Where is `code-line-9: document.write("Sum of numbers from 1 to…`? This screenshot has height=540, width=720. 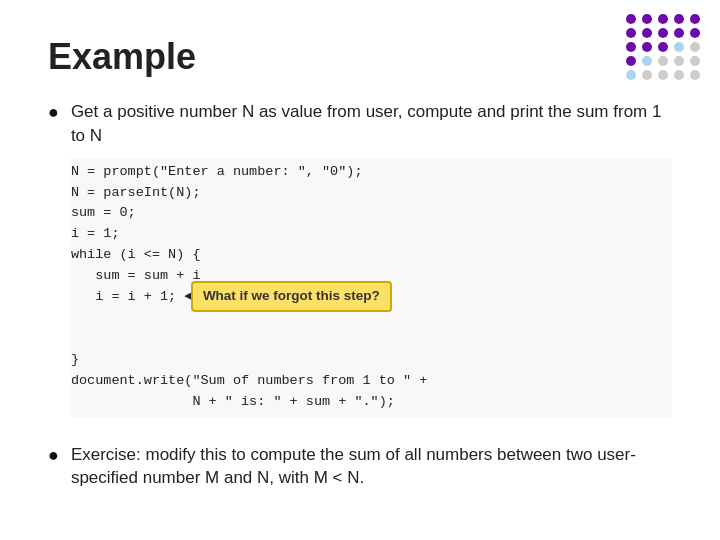
code-line-9: document.write("Sum of numbers from 1 to… is located at coordinates (372, 382).